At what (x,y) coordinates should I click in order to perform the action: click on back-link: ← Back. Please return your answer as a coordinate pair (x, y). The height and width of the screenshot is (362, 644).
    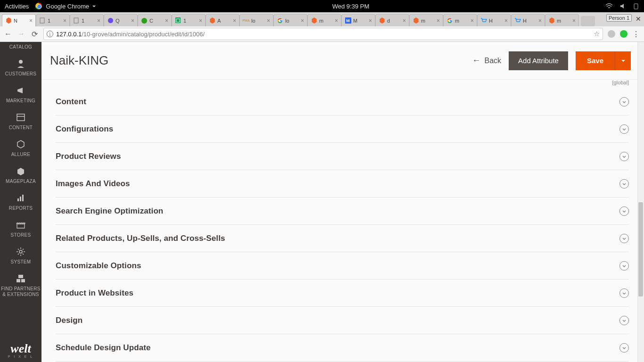
    Looking at the image, I should click on (487, 60).